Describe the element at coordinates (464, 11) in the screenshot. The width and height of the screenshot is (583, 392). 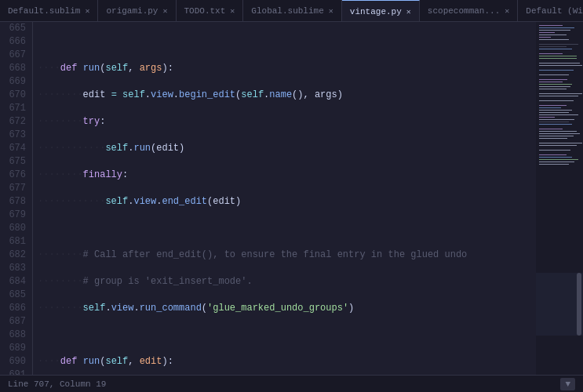
I see `tab-label: scopecomman...` at that location.